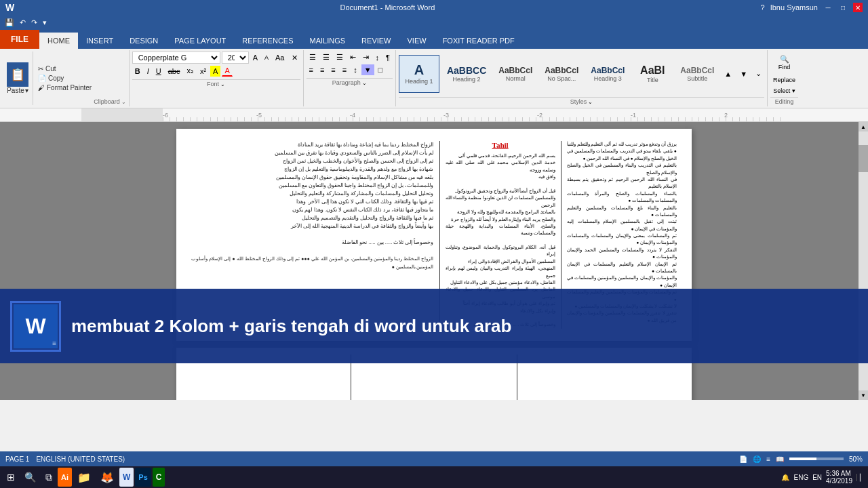 This screenshot has width=868, height=488. Describe the element at coordinates (816, 459) in the screenshot. I see `zoom-slider` at that location.